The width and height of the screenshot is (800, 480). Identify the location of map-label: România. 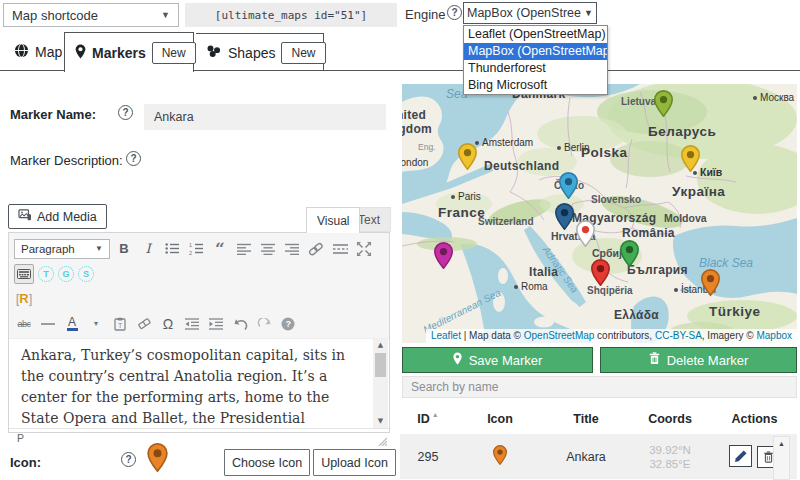
(648, 233).